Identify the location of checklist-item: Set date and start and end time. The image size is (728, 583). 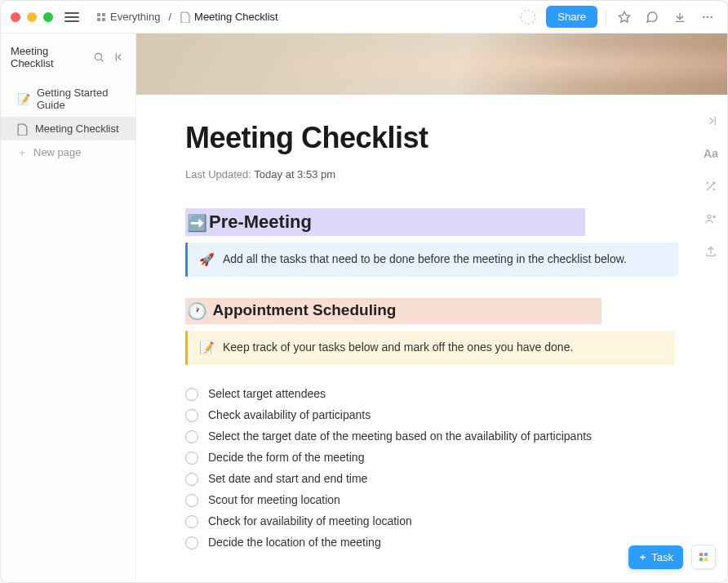
(432, 478).